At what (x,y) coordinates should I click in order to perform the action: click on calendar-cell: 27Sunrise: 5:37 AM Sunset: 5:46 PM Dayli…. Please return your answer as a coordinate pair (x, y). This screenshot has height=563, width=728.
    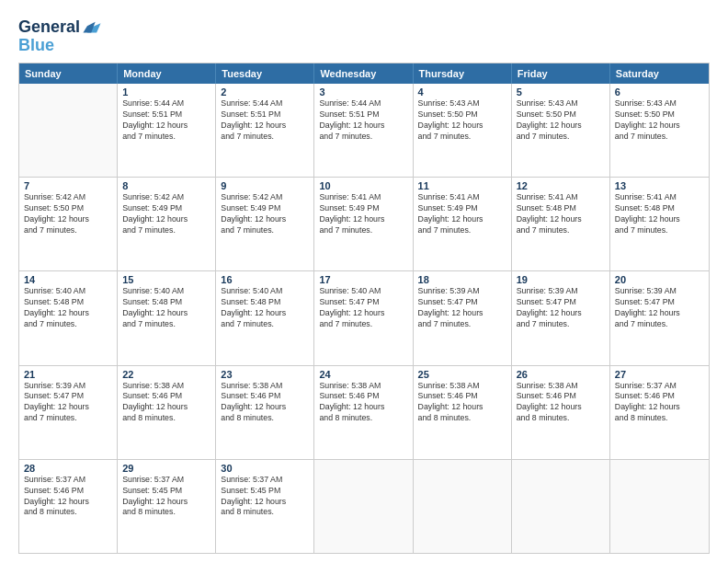
    Looking at the image, I should click on (660, 412).